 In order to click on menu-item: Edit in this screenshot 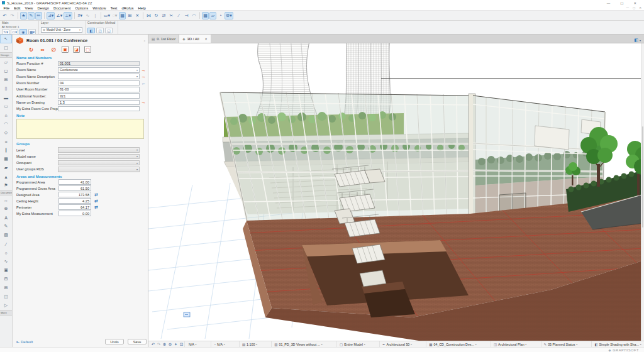, I will do `click(18, 8)`.